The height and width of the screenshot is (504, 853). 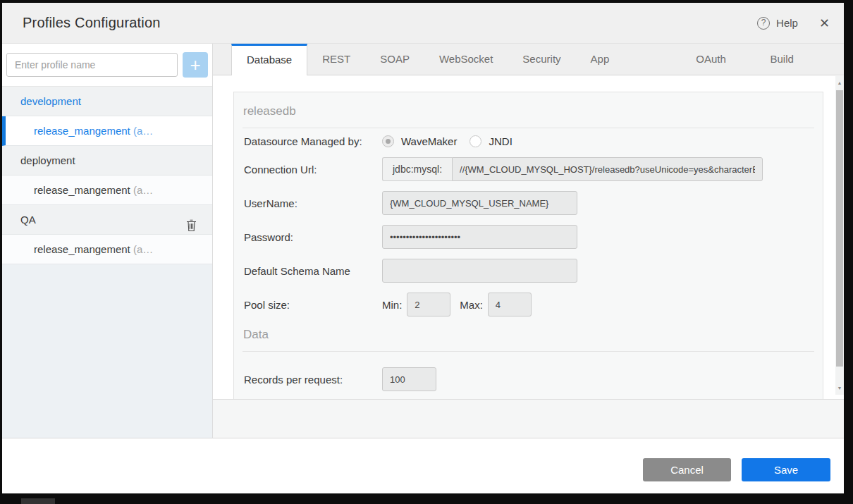 What do you see at coordinates (392, 305) in the screenshot?
I see `pool-min-label: Min:` at bounding box center [392, 305].